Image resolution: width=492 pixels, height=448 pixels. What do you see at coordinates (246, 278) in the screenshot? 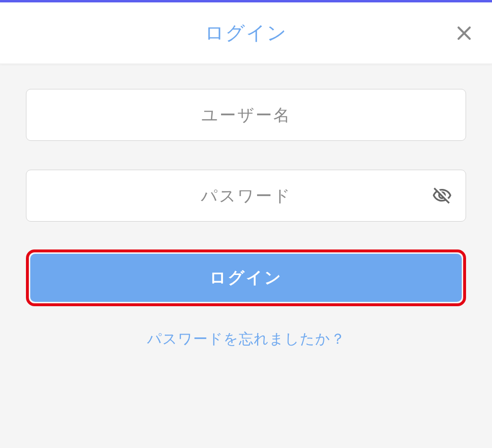
I see `login-button-highlight: ログイン` at bounding box center [246, 278].